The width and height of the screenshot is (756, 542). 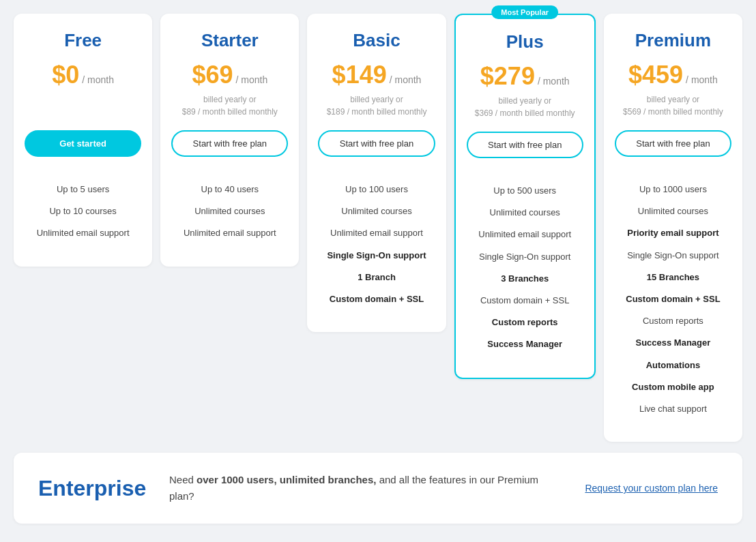 What do you see at coordinates (229, 41) in the screenshot?
I see `plan-name-starter: Starter` at bounding box center [229, 41].